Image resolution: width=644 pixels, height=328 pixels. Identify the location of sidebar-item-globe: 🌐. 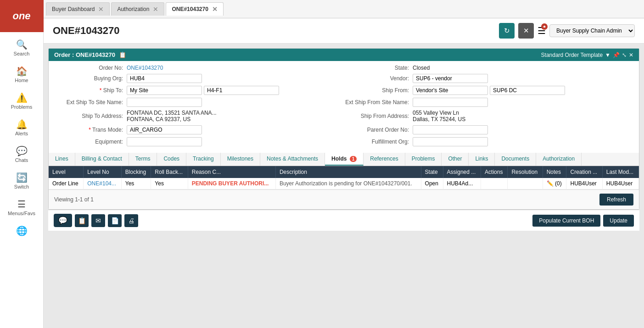
(22, 231).